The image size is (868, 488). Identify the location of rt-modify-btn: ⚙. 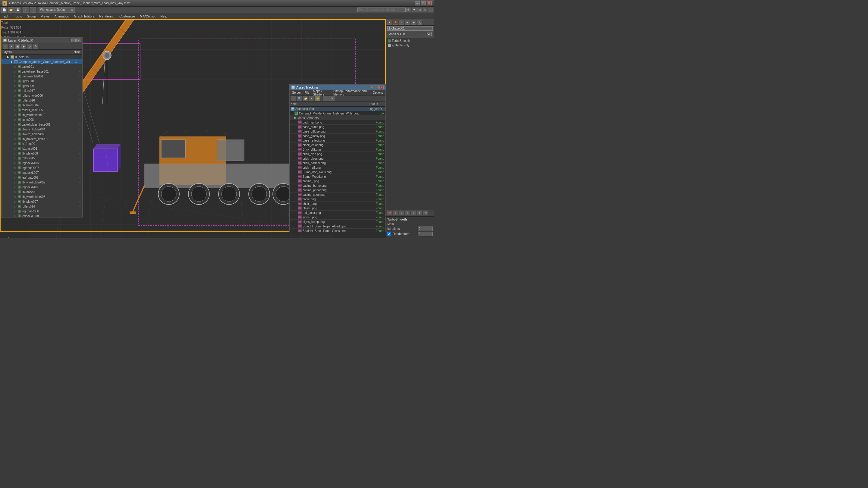
(396, 22).